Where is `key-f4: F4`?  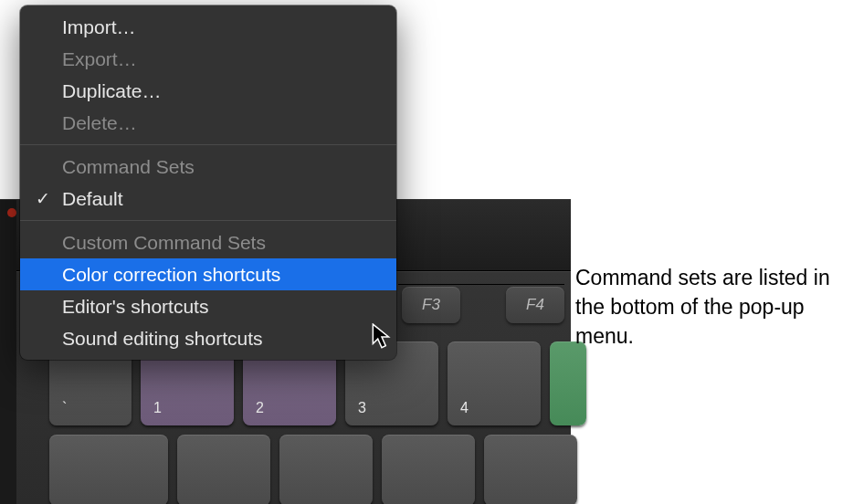
key-f4: F4 is located at coordinates (535, 305).